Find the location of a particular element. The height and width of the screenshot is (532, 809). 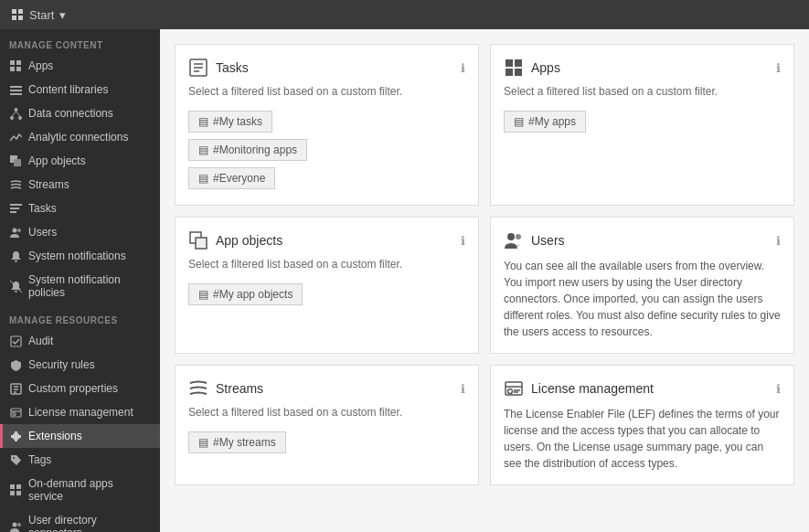

card-users-info: ℹ is located at coordinates (779, 241).